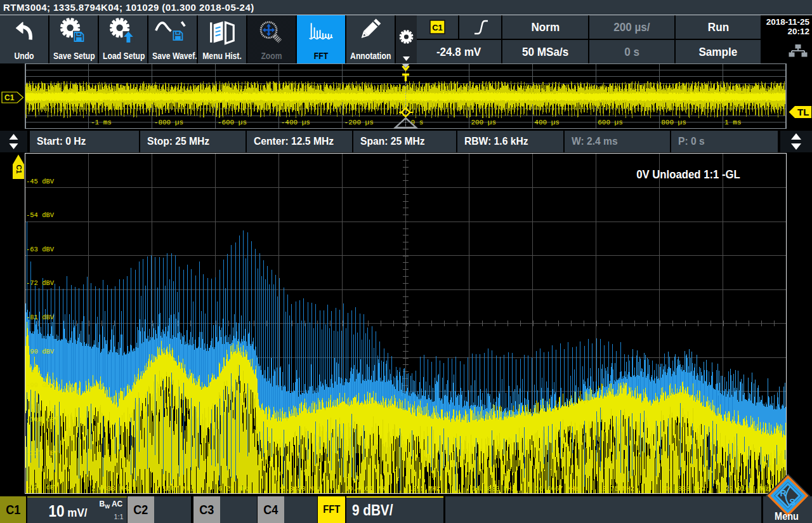  What do you see at coordinates (803, 112) in the screenshot?
I see `svg-text: TL` at bounding box center [803, 112].